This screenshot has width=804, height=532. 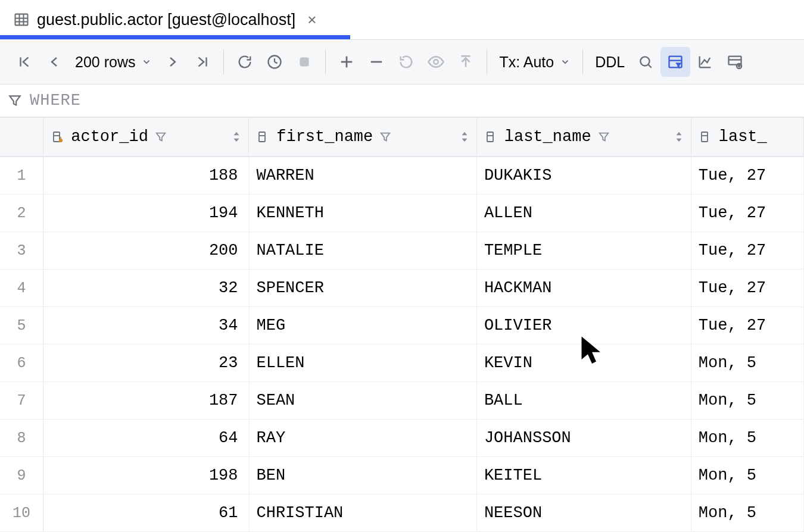 What do you see at coordinates (402, 513) in the screenshot?
I see `table-row: 1061CHRISTIANNEESONMon, 5` at bounding box center [402, 513].